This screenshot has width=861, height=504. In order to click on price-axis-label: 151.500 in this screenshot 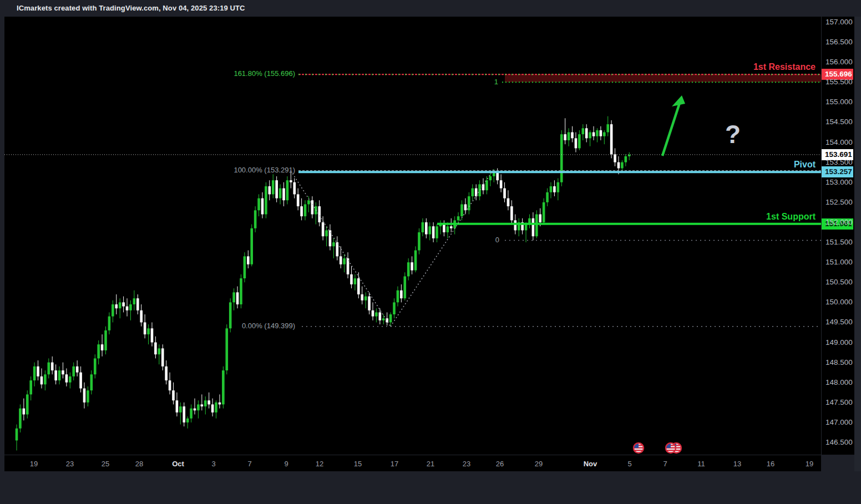, I will do `click(839, 242)`.